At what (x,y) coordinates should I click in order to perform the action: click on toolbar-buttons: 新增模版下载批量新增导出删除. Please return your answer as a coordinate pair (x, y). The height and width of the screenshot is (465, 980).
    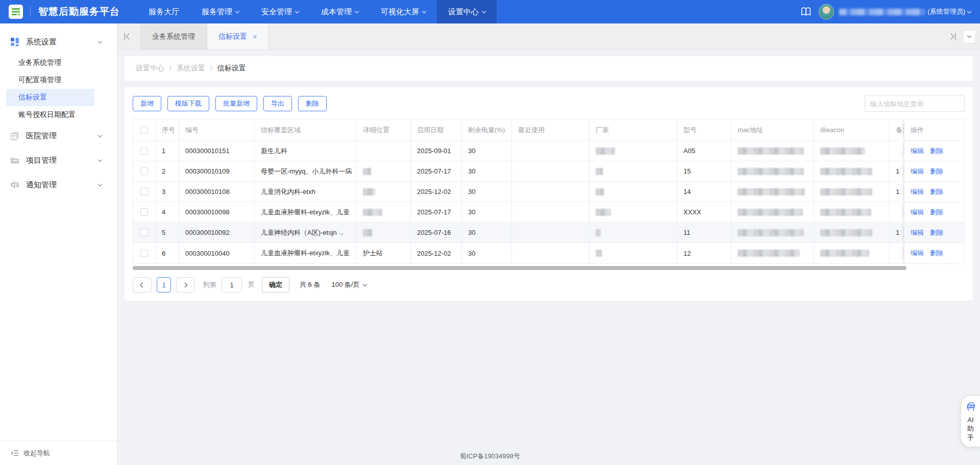
    Looking at the image, I should click on (233, 104).